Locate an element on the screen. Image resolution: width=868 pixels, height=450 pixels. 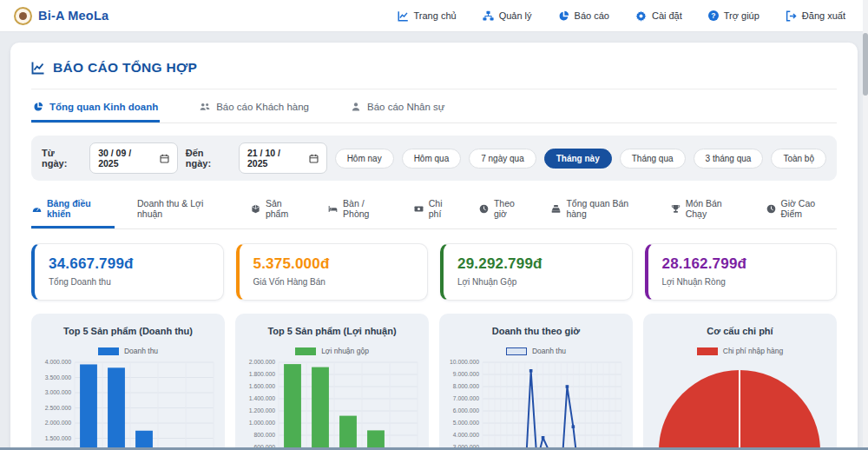
kpi-value: 29.292.799đ is located at coordinates (538, 264).